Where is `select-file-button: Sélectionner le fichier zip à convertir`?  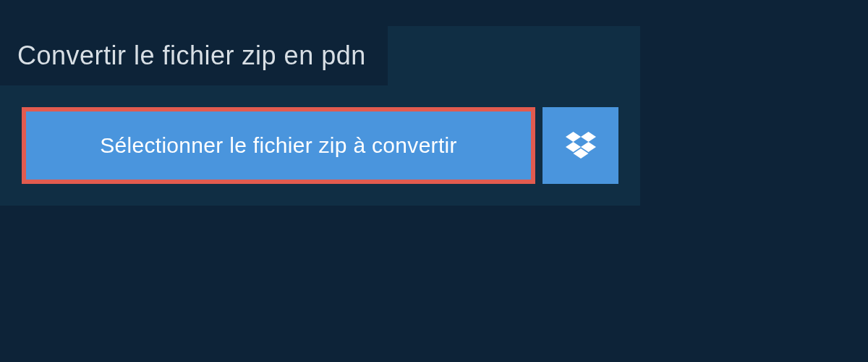
select-file-button: Sélectionner le fichier zip à convertir is located at coordinates (278, 146).